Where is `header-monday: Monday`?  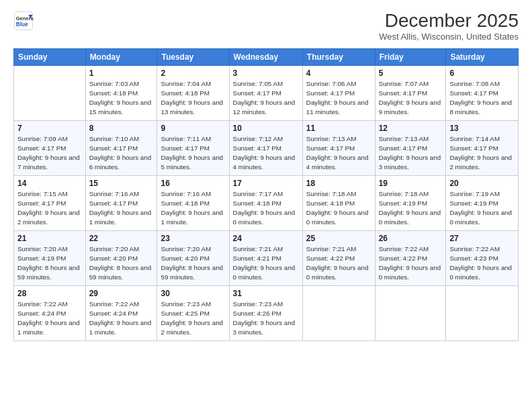
header-monday: Monday is located at coordinates (121, 56).